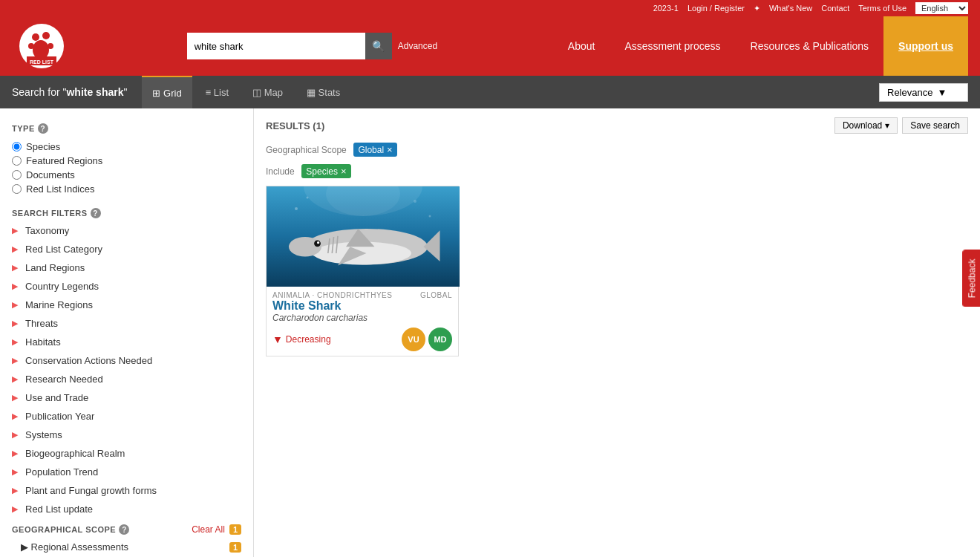  What do you see at coordinates (309, 339) in the screenshot?
I see `trend-label: Decreasing` at bounding box center [309, 339].